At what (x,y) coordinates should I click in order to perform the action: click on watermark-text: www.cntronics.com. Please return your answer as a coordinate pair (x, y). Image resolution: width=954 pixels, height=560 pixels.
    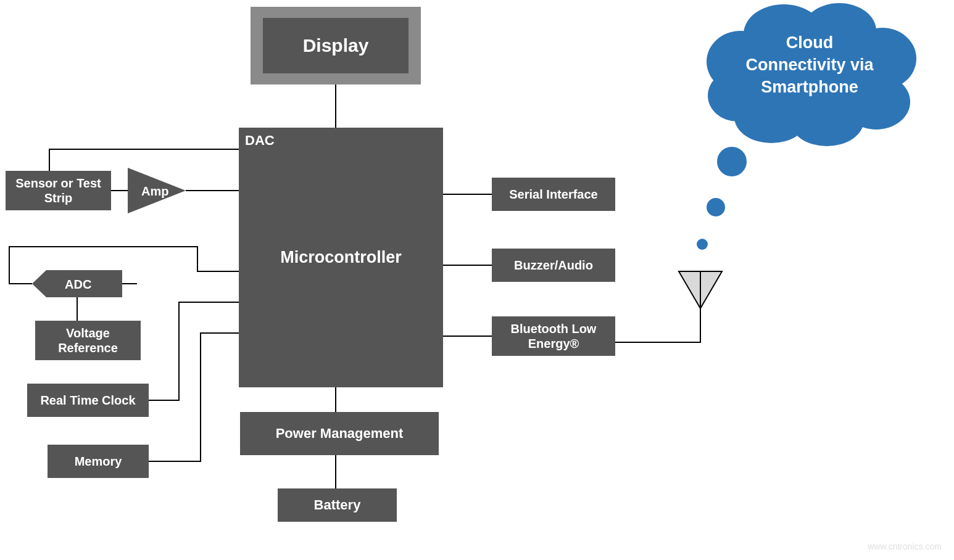
    Looking at the image, I should click on (905, 546).